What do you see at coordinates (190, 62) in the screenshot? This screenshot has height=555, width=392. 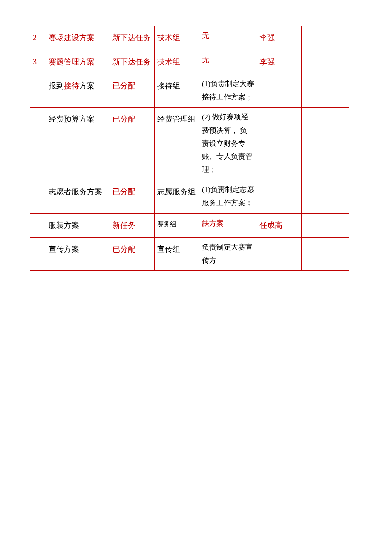 I see `table-row: 3赛题管理方案新下达任务技术组无李强` at bounding box center [190, 62].